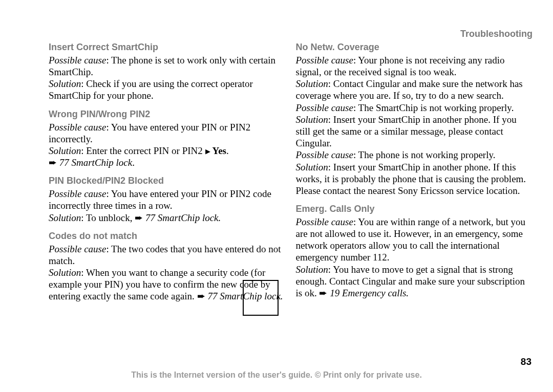  What do you see at coordinates (276, 375) in the screenshot?
I see `page-footer: This is the Internet version of the user…` at bounding box center [276, 375].